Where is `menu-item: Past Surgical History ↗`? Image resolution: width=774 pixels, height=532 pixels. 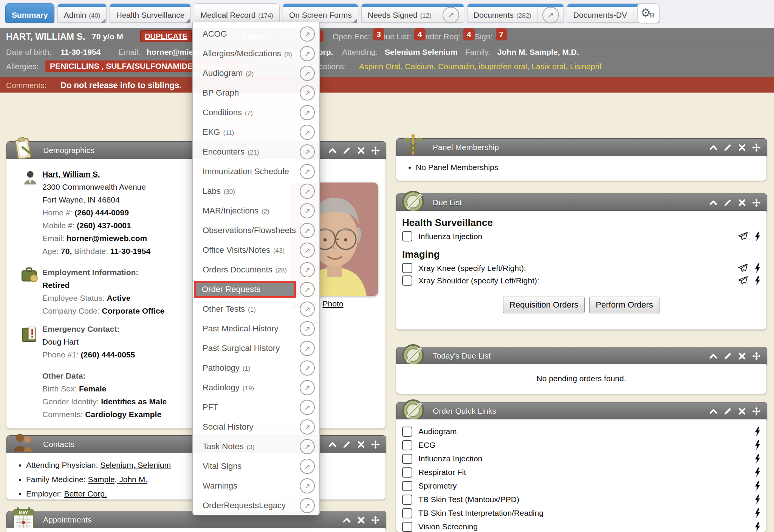 menu-item: Past Surgical History ↗ is located at coordinates (256, 348).